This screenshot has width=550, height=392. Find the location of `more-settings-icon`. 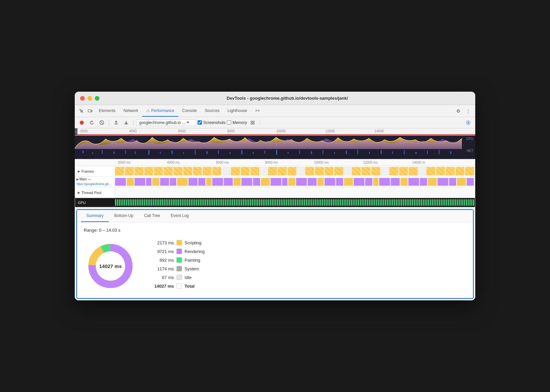

more-settings-icon is located at coordinates (253, 123).